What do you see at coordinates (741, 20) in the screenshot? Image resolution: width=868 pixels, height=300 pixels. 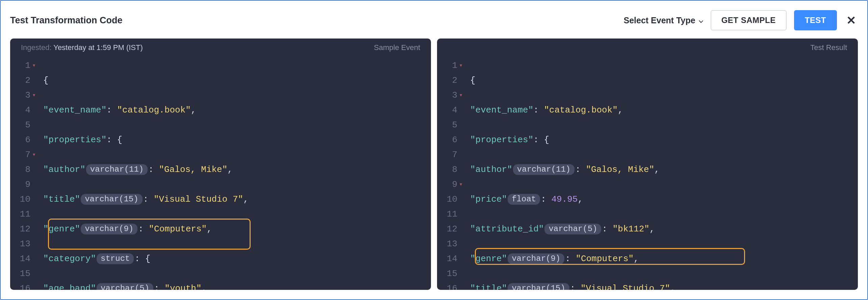 I see `header-actions: Select Event Type ⌵ GET SAMPLE TEST ✕` at bounding box center [741, 20].